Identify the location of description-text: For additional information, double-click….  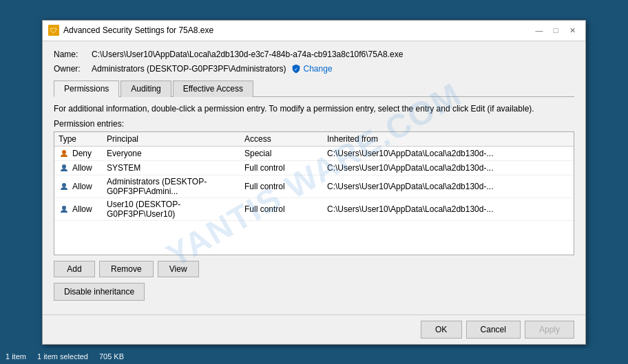
(314, 109).